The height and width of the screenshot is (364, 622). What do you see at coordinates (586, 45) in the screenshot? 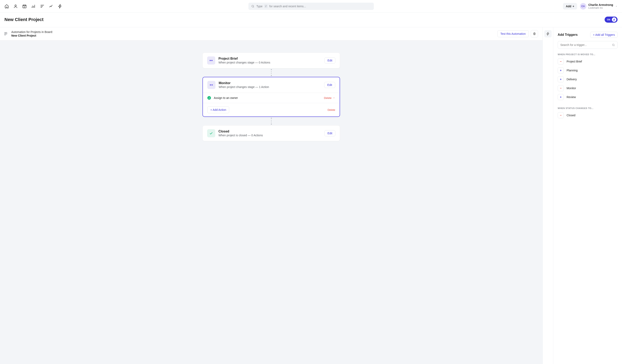
I see `trigger-search-input` at bounding box center [586, 45].